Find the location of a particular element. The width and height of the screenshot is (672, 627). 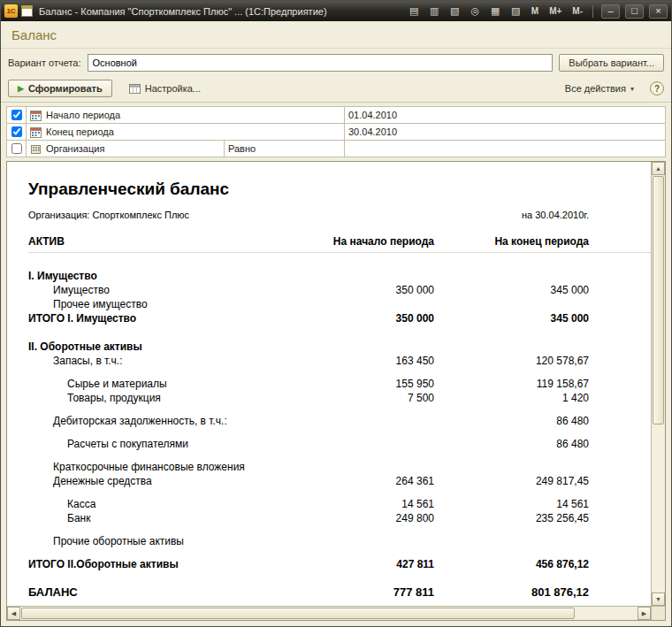

filter-row-end-period: Конец периода 30.04.2010 is located at coordinates (336, 133).